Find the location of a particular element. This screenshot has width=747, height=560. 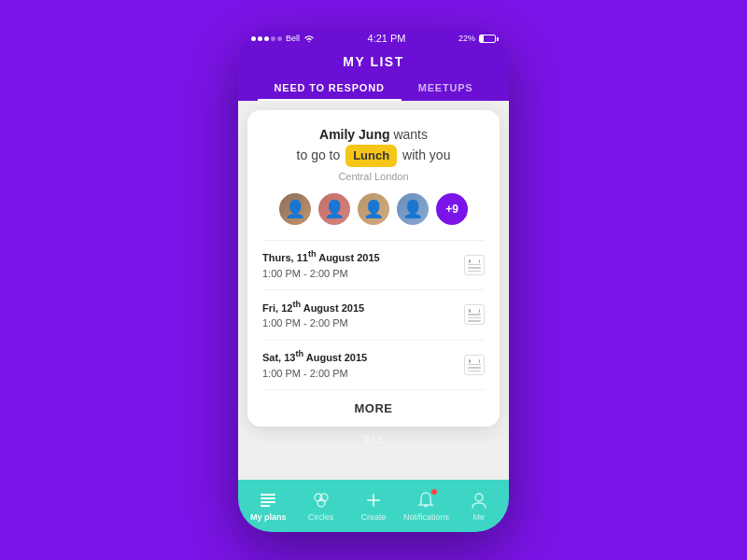

notification-dot is located at coordinates (434, 492).